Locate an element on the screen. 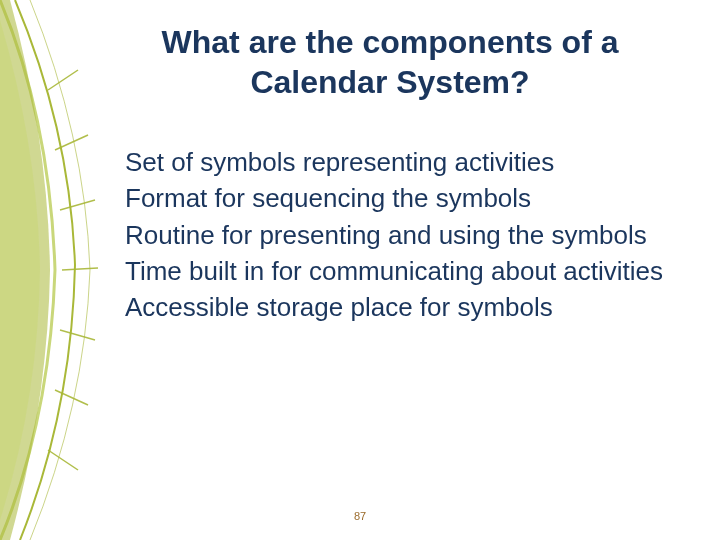 The height and width of the screenshot is (540, 720). list-item: Set of symbols representing activities is located at coordinates (400, 162).